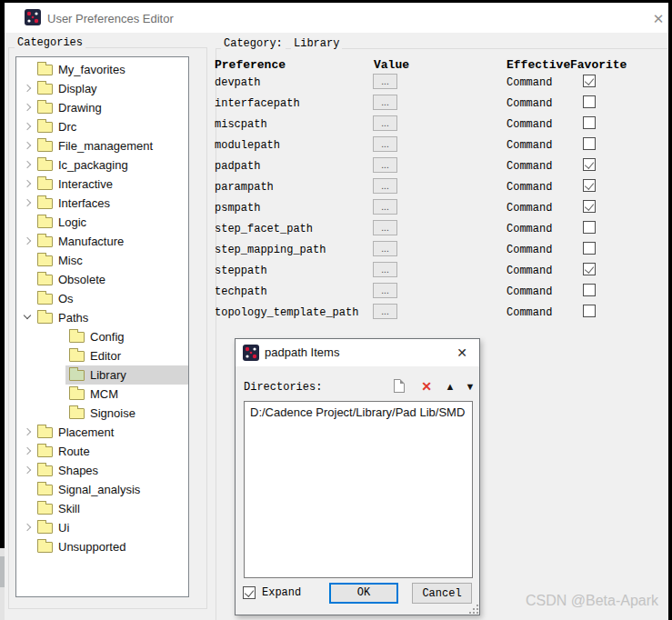  What do you see at coordinates (102, 451) in the screenshot?
I see `tree-item: Route` at bounding box center [102, 451].